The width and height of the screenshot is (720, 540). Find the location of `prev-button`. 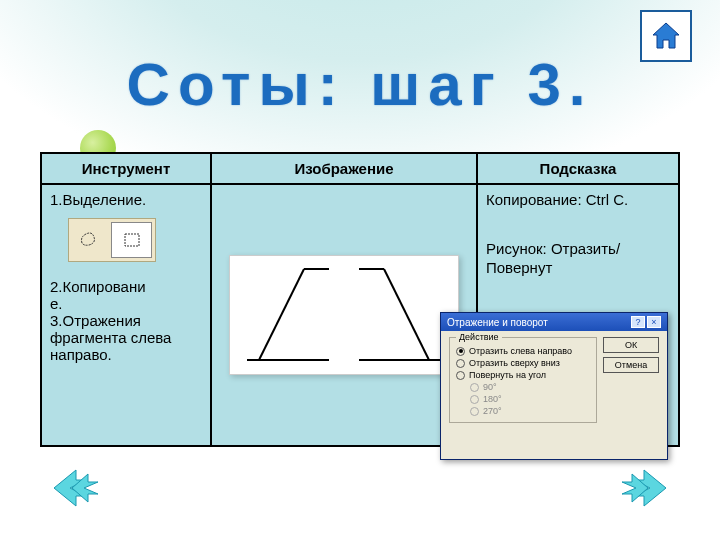

prev-button is located at coordinates (75, 488).